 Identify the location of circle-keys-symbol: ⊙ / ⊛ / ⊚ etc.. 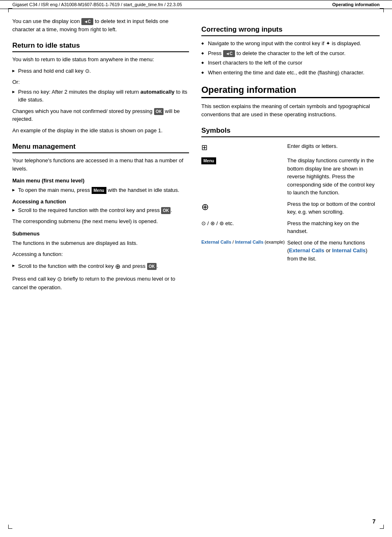
(218, 224).